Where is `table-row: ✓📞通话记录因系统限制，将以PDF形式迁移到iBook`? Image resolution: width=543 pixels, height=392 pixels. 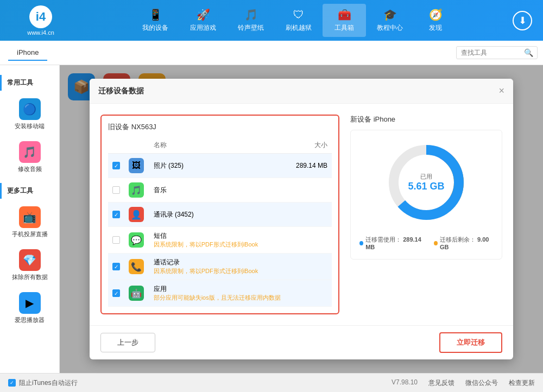 table-row: ✓📞通话记录因系统限制，将以PDF形式迁移到iBook is located at coordinates (220, 267).